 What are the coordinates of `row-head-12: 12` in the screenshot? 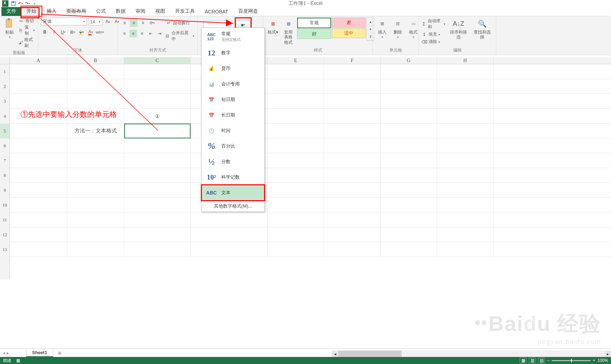 It's located at (5, 235).